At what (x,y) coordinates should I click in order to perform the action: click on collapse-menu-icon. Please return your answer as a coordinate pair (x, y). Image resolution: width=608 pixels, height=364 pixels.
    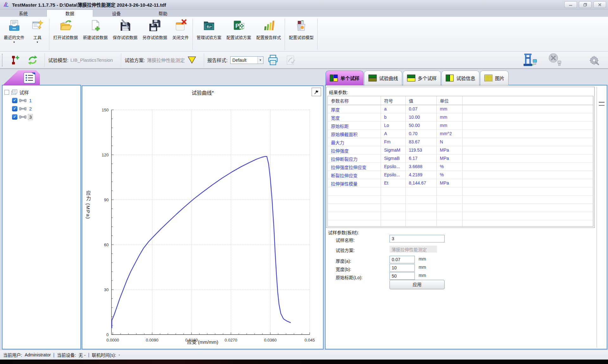
    Looking at the image, I should click on (602, 104).